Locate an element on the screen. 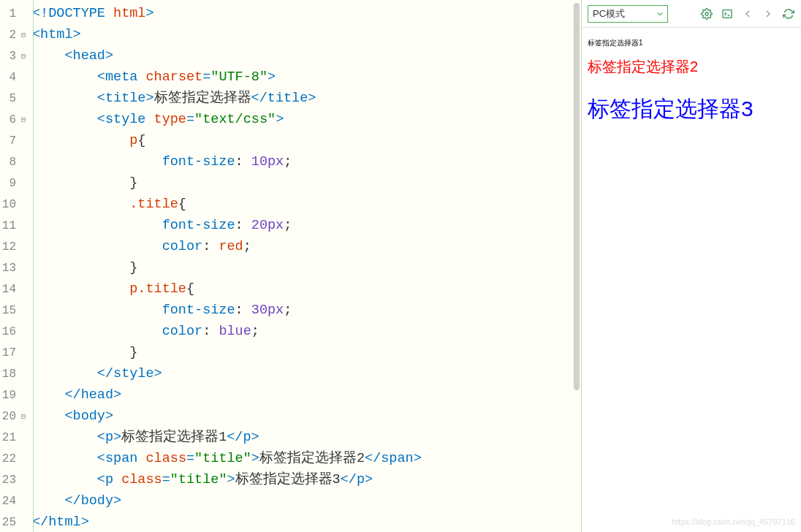 This screenshot has width=801, height=532. line-number: 21 is located at coordinates (8, 438).